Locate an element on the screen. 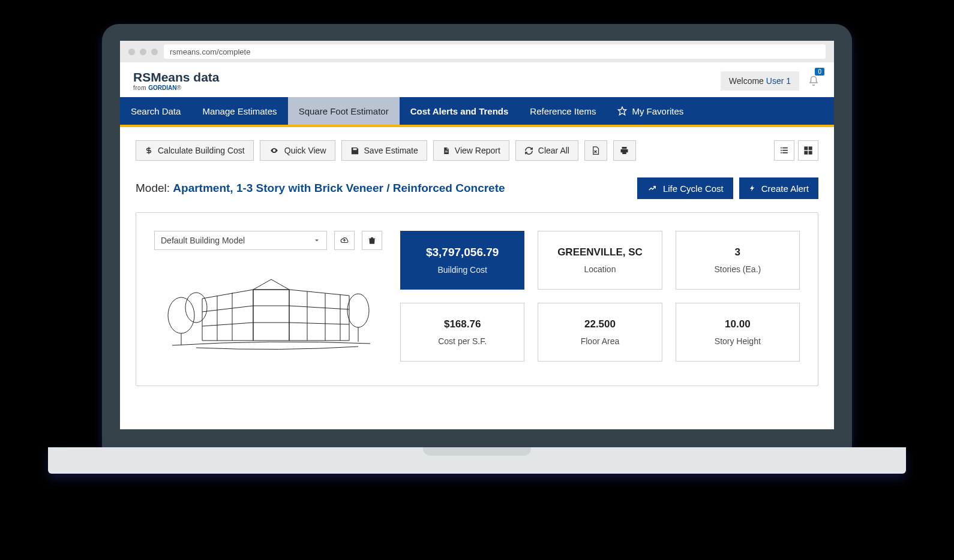 The image size is (954, 560). card-cost-per-sf: $168.76 Cost per S.F. is located at coordinates (462, 332).